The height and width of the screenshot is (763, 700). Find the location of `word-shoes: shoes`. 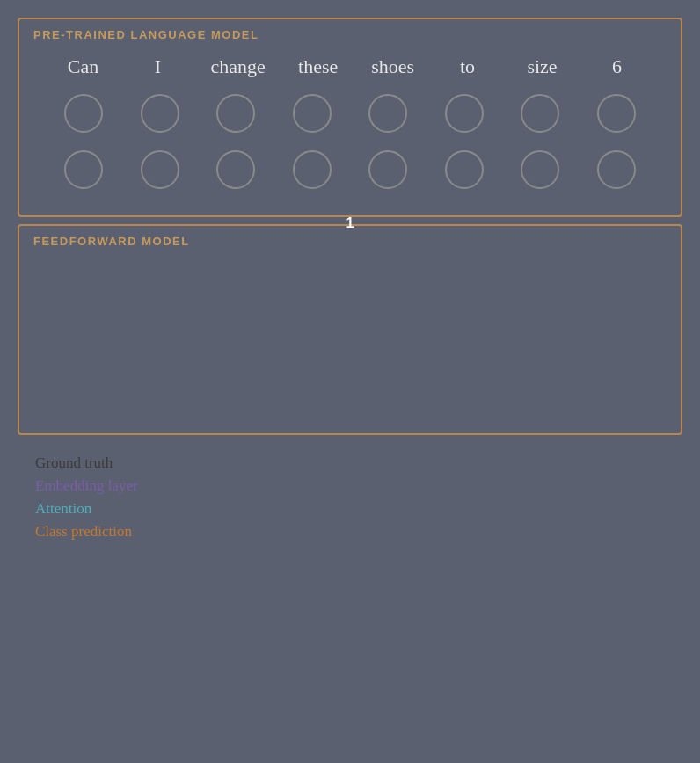

word-shoes: shoes is located at coordinates (393, 67).